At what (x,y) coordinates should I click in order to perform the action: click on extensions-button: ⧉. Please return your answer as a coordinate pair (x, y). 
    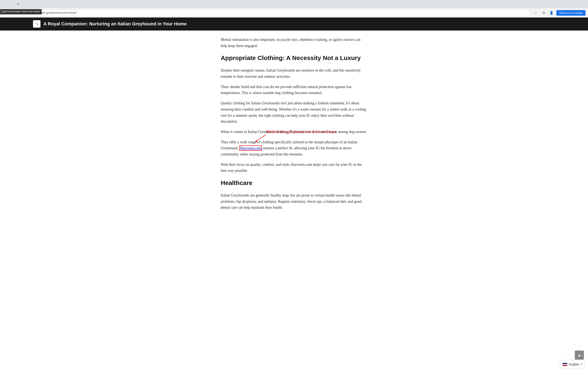
    Looking at the image, I should click on (544, 13).